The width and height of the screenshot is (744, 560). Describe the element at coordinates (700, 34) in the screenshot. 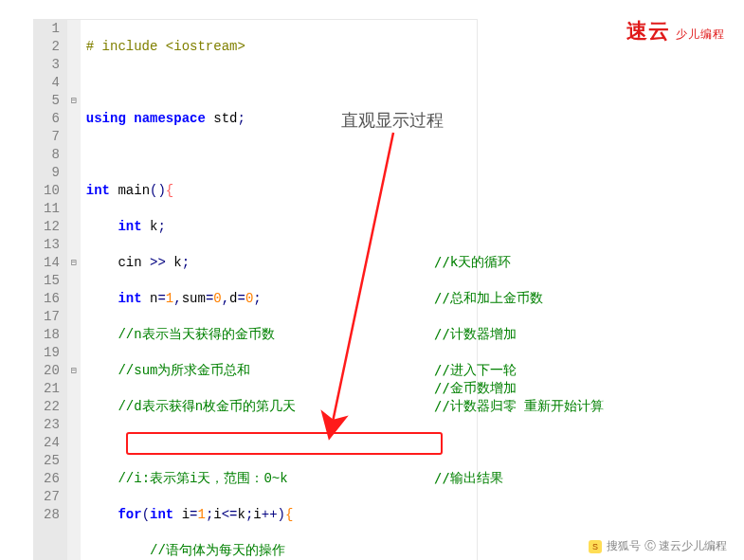

I see `logo-sub: 少儿编程` at that location.